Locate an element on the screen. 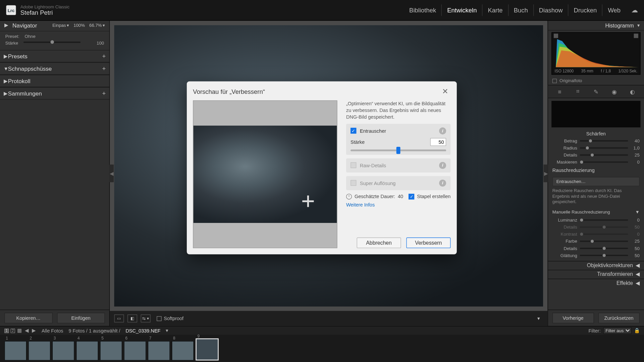 The image size is (644, 362). nav-print: Drucken is located at coordinates (586, 10).